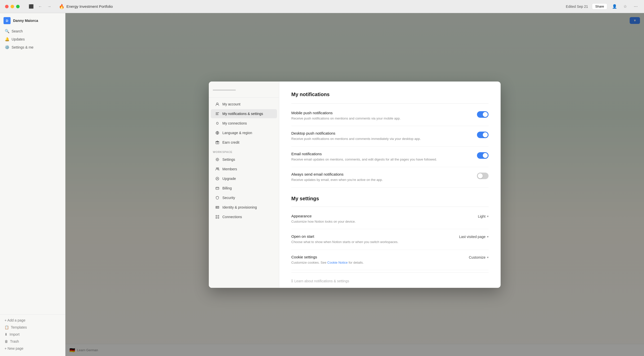 The image size is (644, 356). Describe the element at coordinates (384, 157) in the screenshot. I see `notif-text-email: Email notifications Receive email update…` at that location.